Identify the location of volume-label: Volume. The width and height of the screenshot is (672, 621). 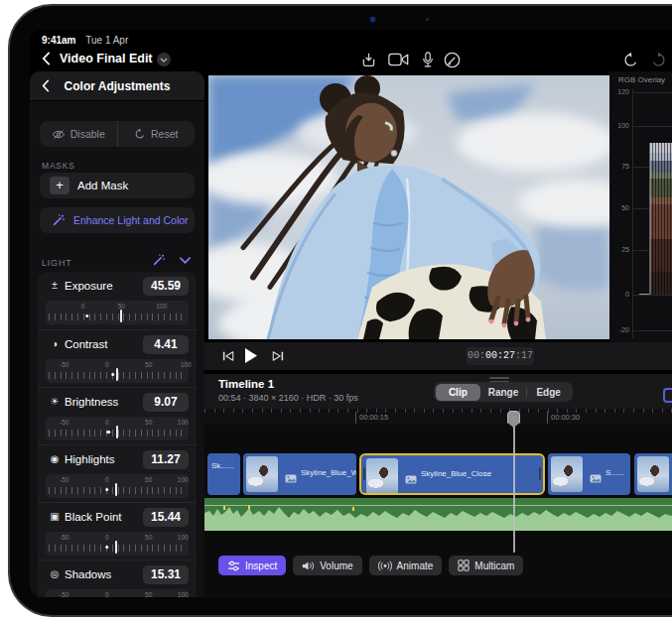
(336, 565).